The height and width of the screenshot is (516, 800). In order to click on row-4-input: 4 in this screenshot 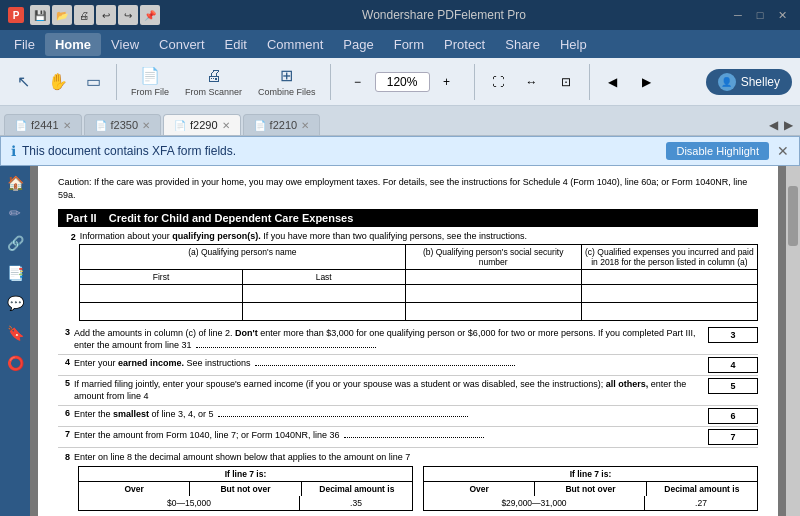, I will do `click(733, 365)`.